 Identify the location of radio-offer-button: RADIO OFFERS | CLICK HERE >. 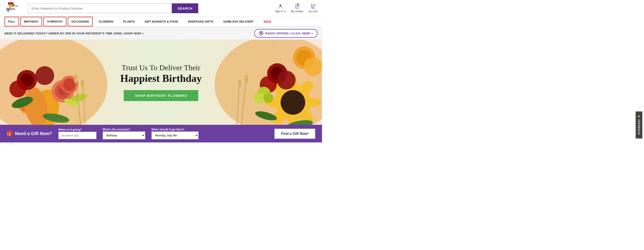
(286, 33).